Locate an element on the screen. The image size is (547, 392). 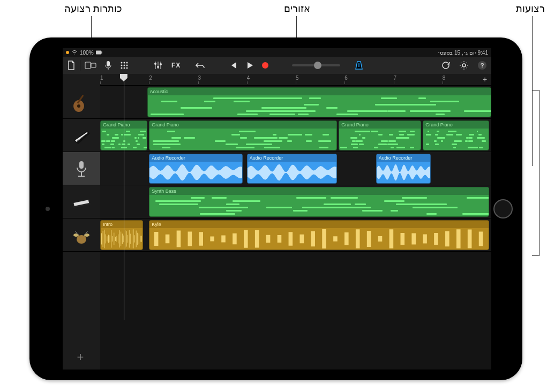
ruler-header is located at coordinates (81, 80).